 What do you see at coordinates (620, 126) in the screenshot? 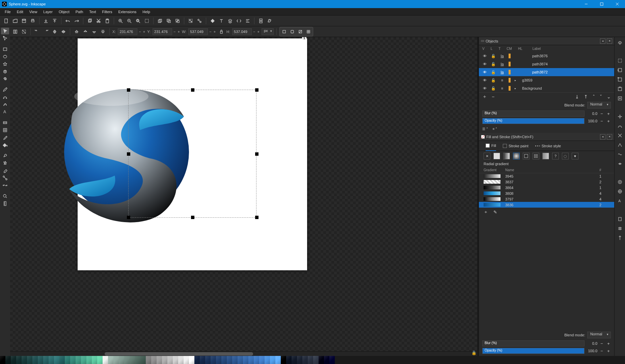
I see `snap-path-icon` at bounding box center [620, 126].